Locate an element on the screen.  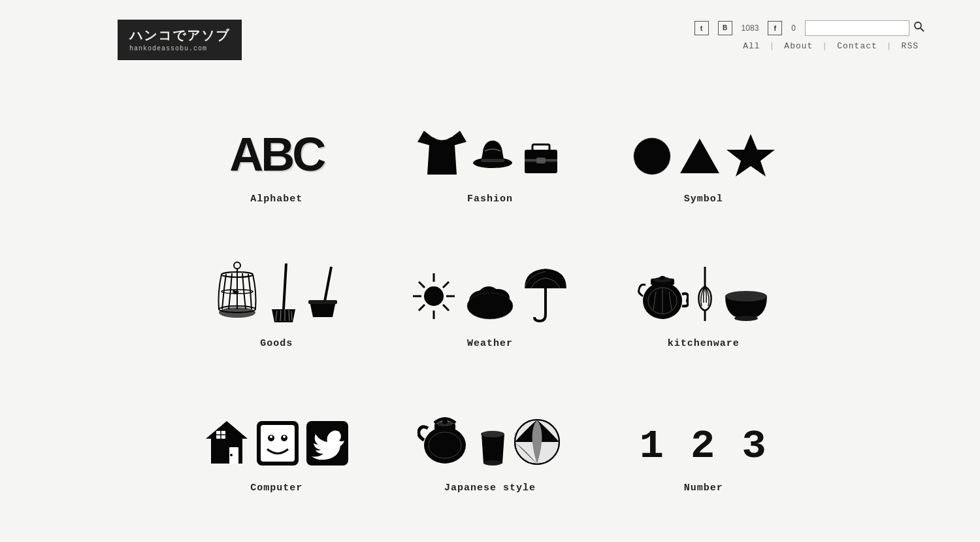
tshirt-icon is located at coordinates (442, 152).